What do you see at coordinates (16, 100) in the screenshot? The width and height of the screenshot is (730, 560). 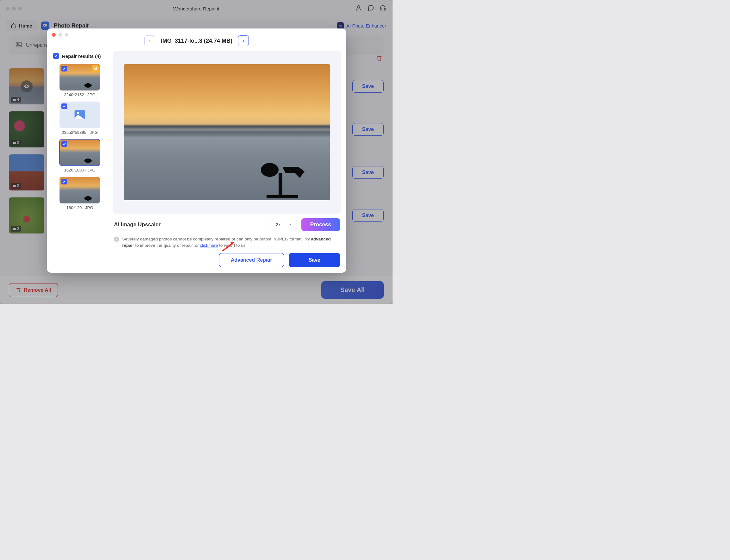 I see `thumb-count: 4` at bounding box center [16, 100].